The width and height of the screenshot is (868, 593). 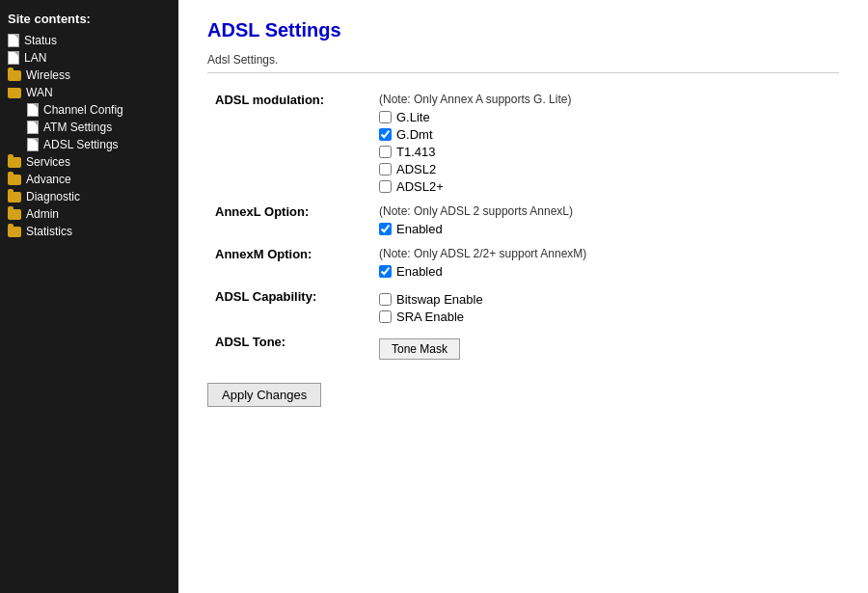 What do you see at coordinates (386, 118) in the screenshot?
I see `checkbox-g-lite` at bounding box center [386, 118].